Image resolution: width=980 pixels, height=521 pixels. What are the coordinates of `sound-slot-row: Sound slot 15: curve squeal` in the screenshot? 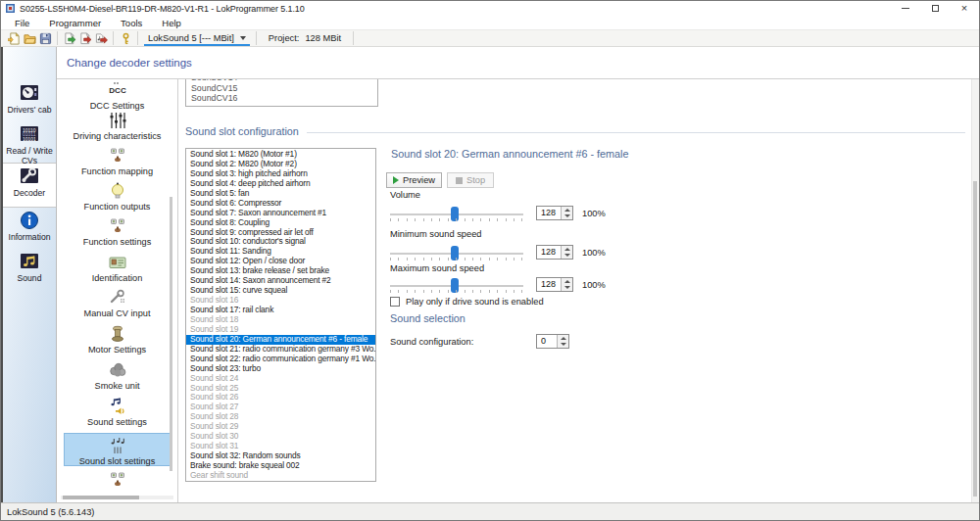 It's located at (280, 291).